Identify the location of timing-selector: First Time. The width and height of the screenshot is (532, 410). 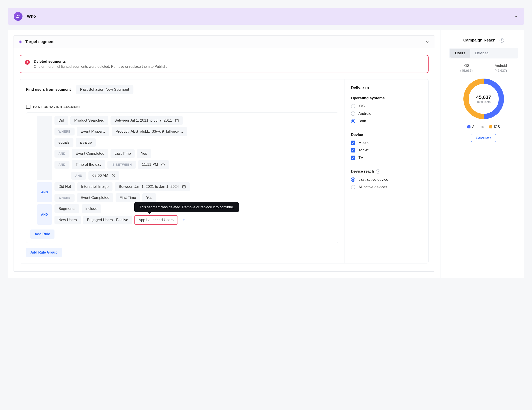
(128, 198).